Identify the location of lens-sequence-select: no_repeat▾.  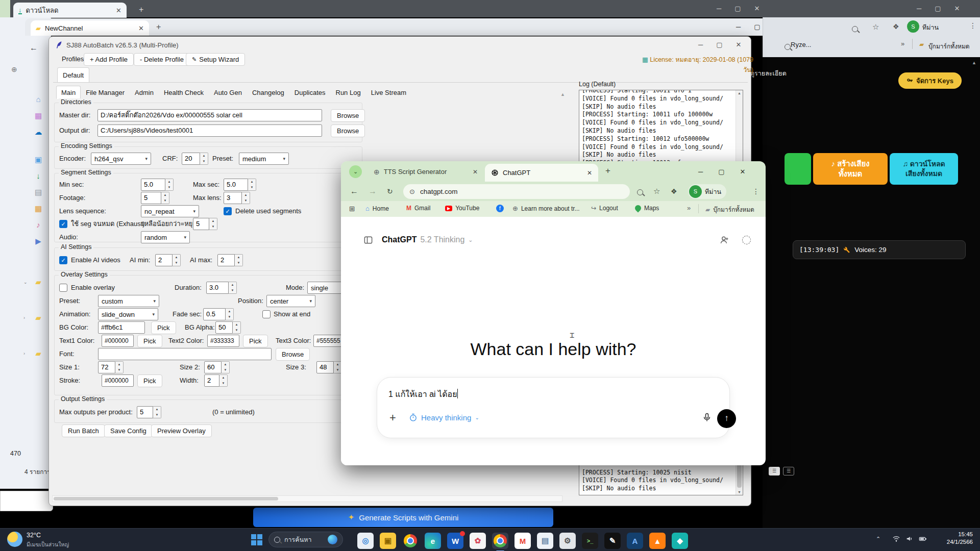
(170, 211).